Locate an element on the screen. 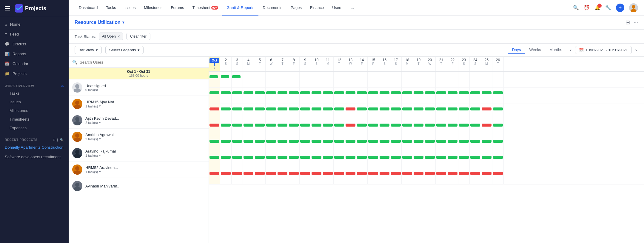  oct-period-label: Oct 1 - Oct 31 is located at coordinates (138, 72).